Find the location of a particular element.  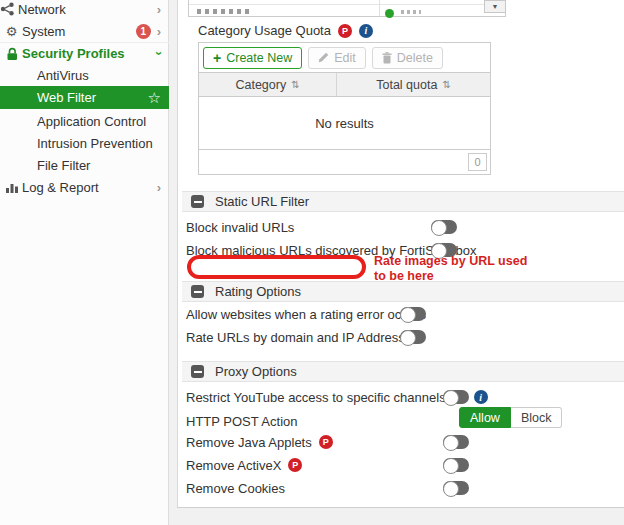

option-remove-java-applets: Remove Java Applets P is located at coordinates (260, 442).